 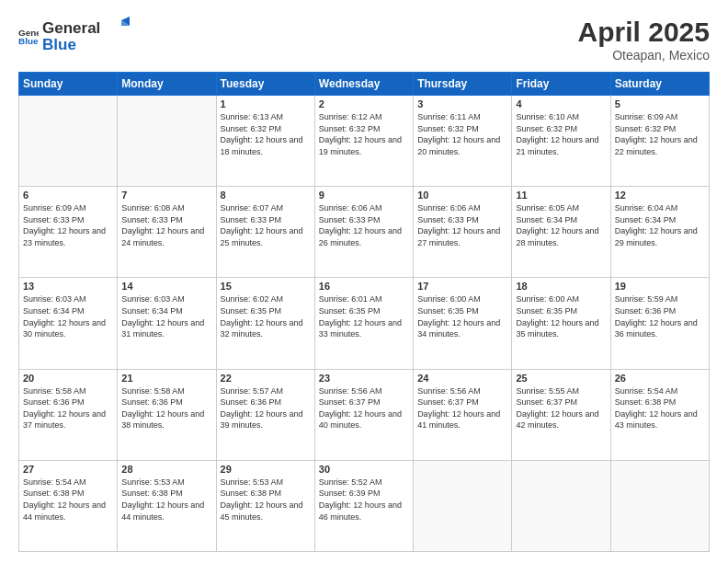 I want to click on calendar-title: April 2025, so click(x=643, y=32).